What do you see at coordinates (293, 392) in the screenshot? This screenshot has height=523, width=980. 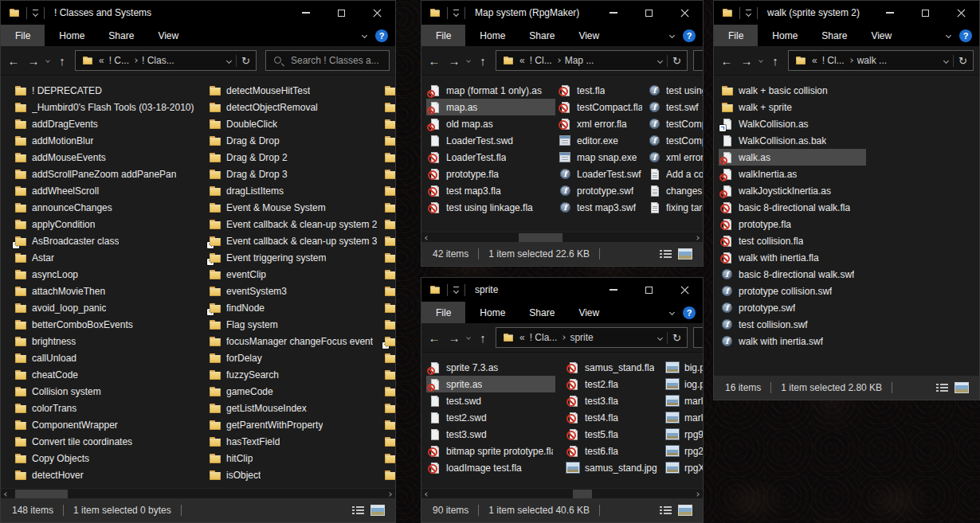 I see `file-item: gameCode` at bounding box center [293, 392].